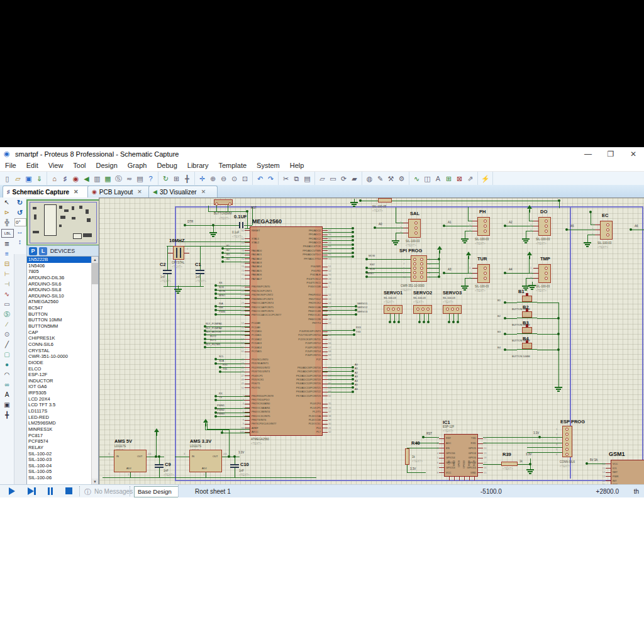 This screenshot has width=644, height=644. I want to click on devices-list: 1N5222B1N54067805ARDUINO-DIL36ARDUINO-SI…, so click(63, 371).